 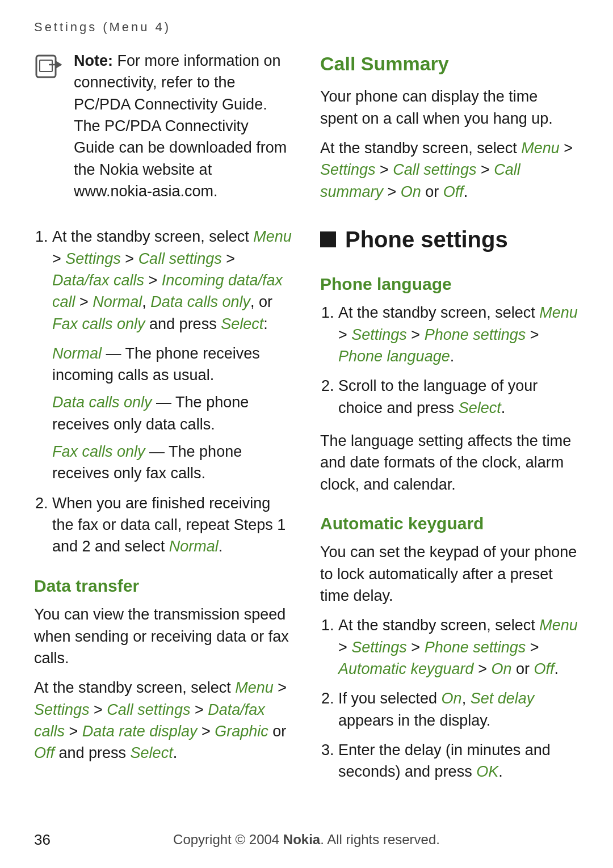 What do you see at coordinates (102, 27) in the screenshot?
I see `header-label: Settings (Menu 4)` at bounding box center [102, 27].